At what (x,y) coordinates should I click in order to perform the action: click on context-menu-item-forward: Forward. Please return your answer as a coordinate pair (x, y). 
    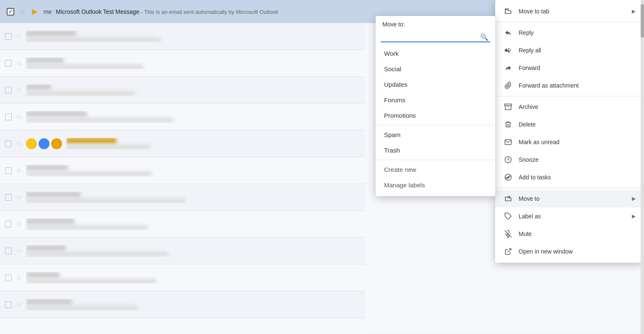
    Looking at the image, I should click on (569, 68).